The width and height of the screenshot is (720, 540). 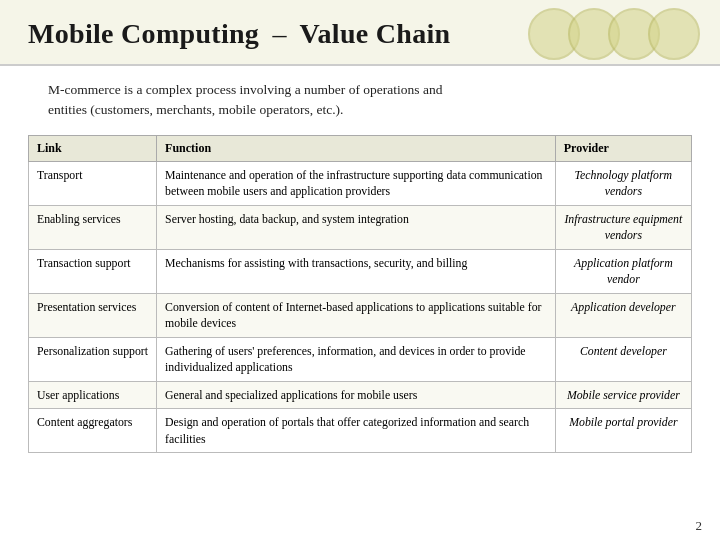 I want to click on cell-provider: Mobile service provider, so click(x=623, y=395).